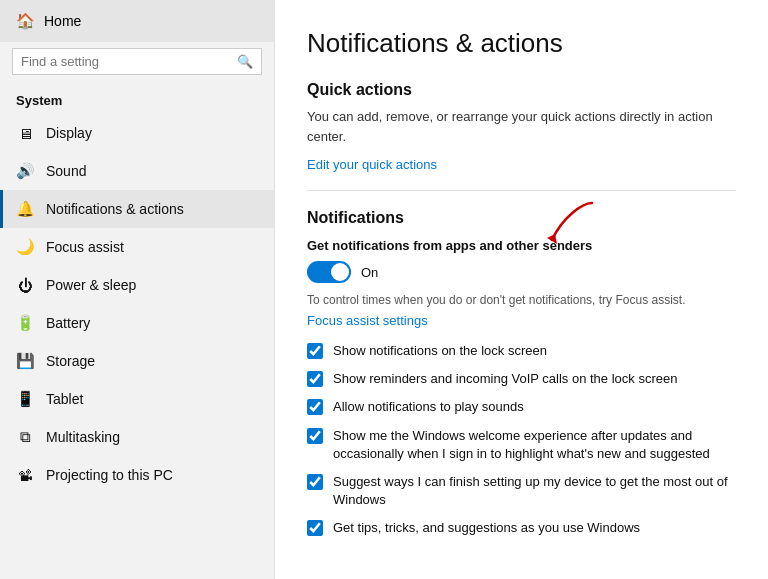 The height and width of the screenshot is (579, 768). I want to click on sidebar-item-label: Notifications & actions, so click(115, 209).